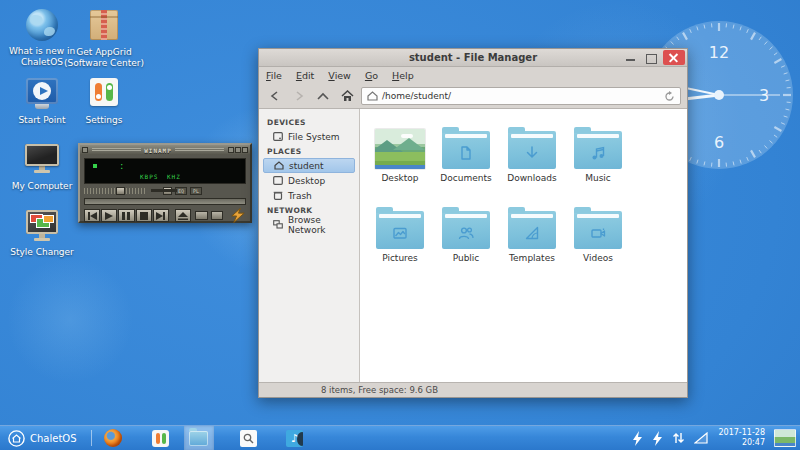 The height and width of the screenshot is (450, 800). Describe the element at coordinates (400, 157) in the screenshot. I see `file-item-desktop: Desktop` at that location.